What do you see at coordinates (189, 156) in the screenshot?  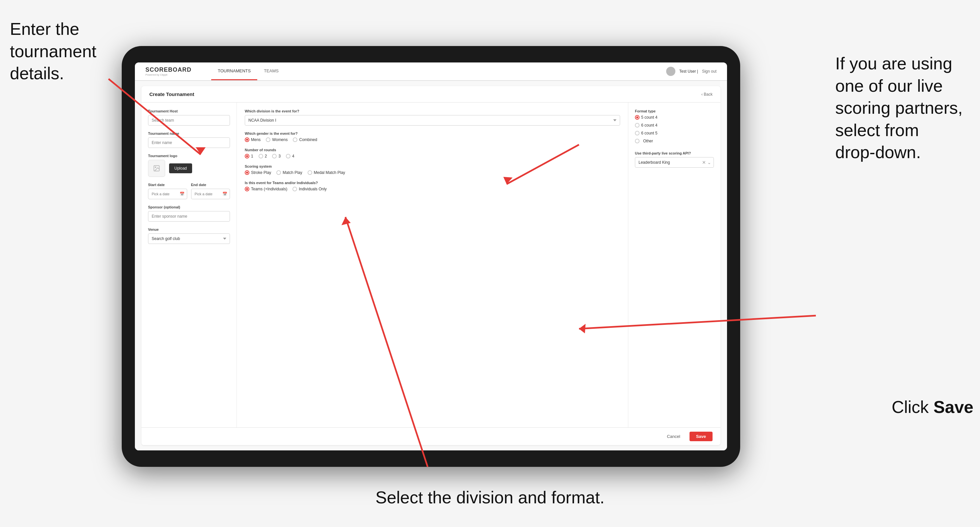 I see `tournament-logo-label: Tournament logo` at bounding box center [189, 156].